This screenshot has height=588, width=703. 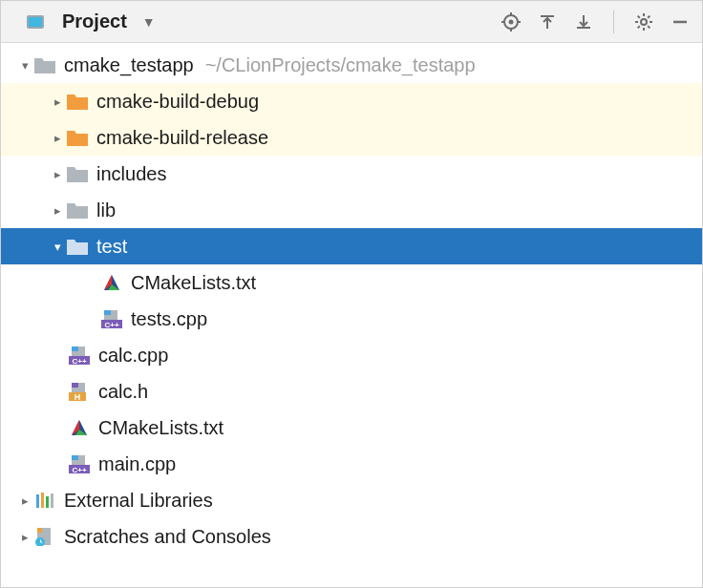 What do you see at coordinates (95, 21) in the screenshot?
I see `project-title: Project` at bounding box center [95, 21].